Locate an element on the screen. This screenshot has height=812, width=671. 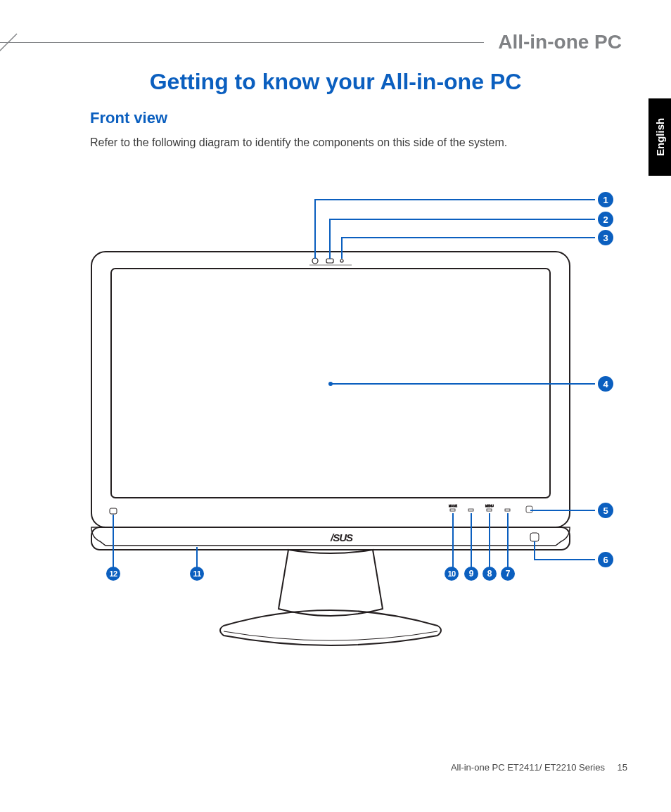
page-title: Getting to know your All-in-one PC is located at coordinates (336, 82).